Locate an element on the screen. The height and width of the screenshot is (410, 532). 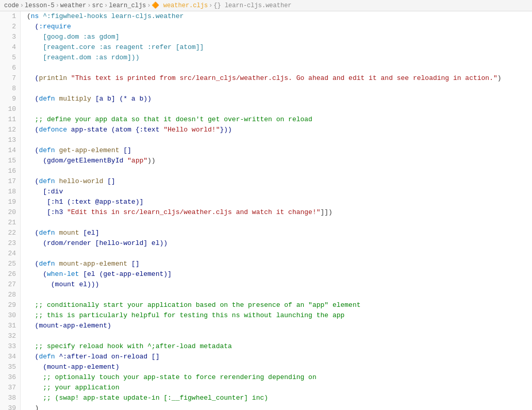
code-line: ;; (swap! app-state update-in [:__figwhe… is located at coordinates (279, 398).